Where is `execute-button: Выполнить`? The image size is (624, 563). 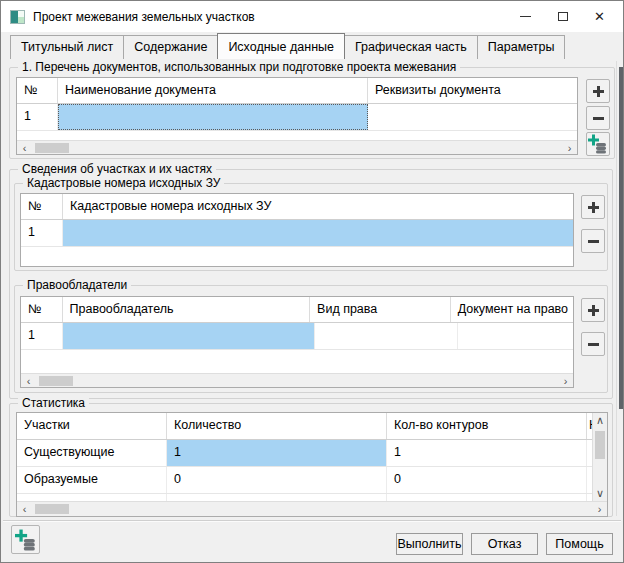 execute-button: Выполнить is located at coordinates (430, 544).